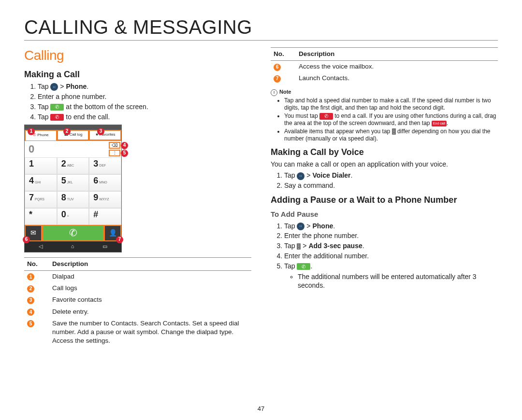 This screenshot has width=522, height=420. What do you see at coordinates (302, 116) in the screenshot?
I see `note-text: You must tap` at bounding box center [302, 116].